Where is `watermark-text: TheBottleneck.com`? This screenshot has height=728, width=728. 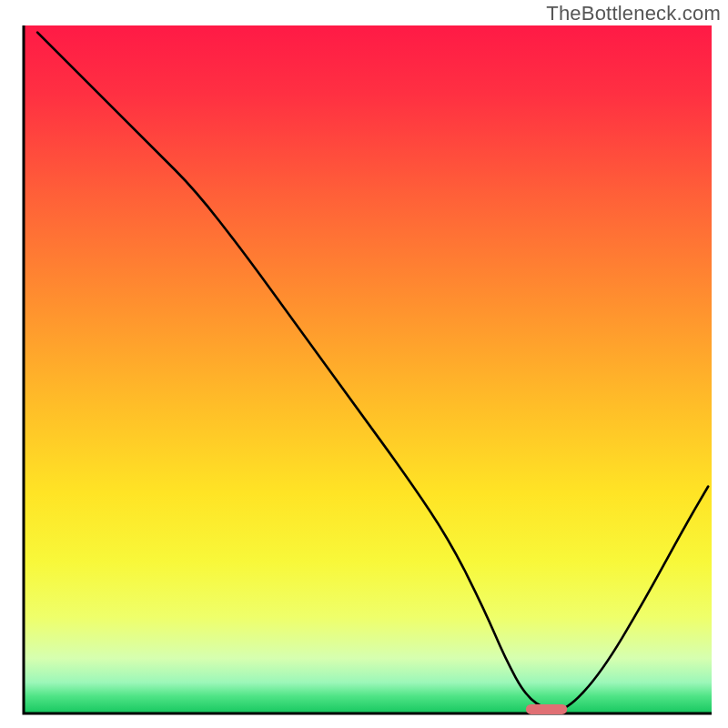
watermark-text: TheBottleneck.com is located at coordinates (633, 14).